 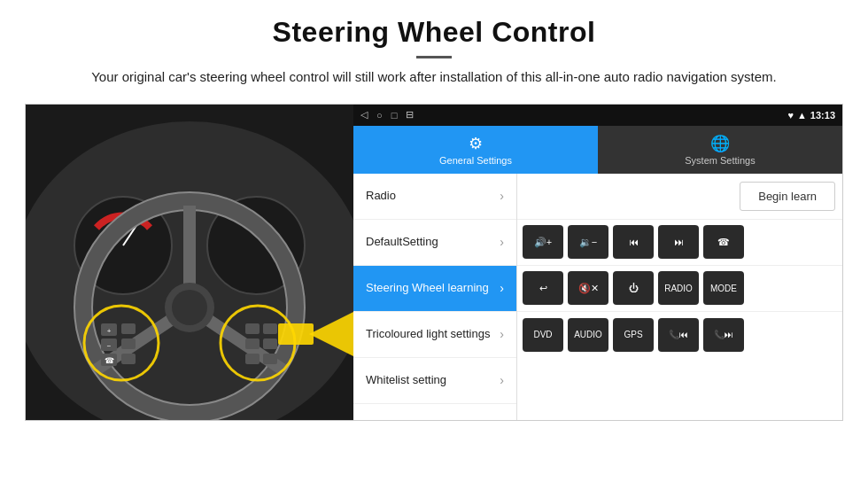 I want to click on menu-item-whitelist-label: Whitelist setting, so click(x=432, y=380).